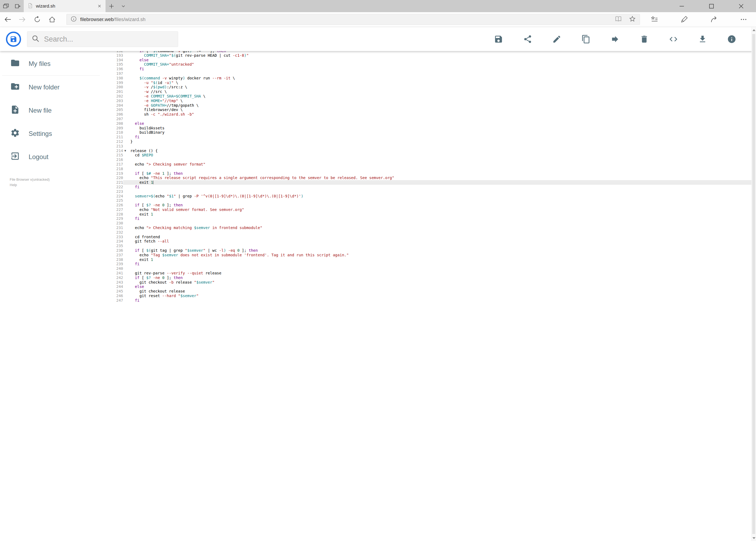 Image resolution: width=756 pixels, height=541 pixels. What do you see at coordinates (215, 196) in the screenshot?
I see `code-text: semver=$(echo "$1" | grep -P '^v(0|[1-9]…` at bounding box center [215, 196].